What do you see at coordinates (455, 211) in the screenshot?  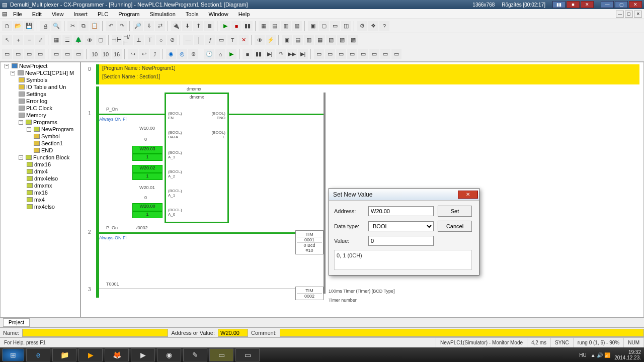 I see `set-button: Set` at bounding box center [455, 211].